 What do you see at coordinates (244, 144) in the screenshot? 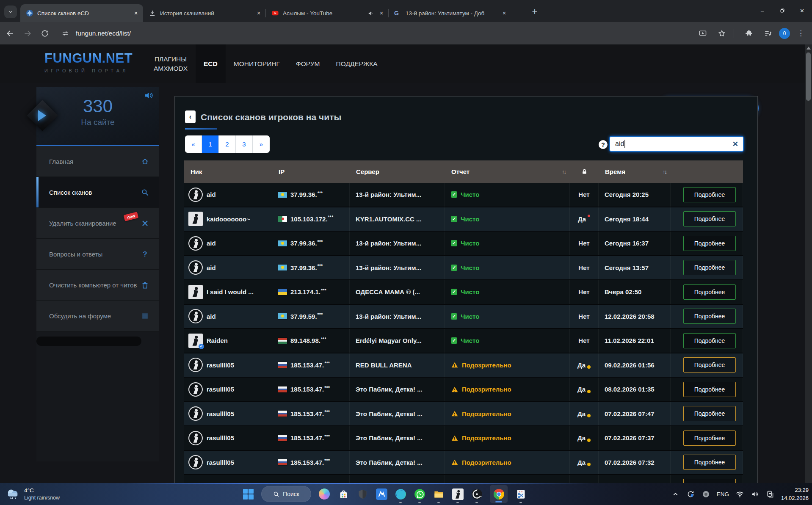
I see `pagination-item: 3` at bounding box center [244, 144].